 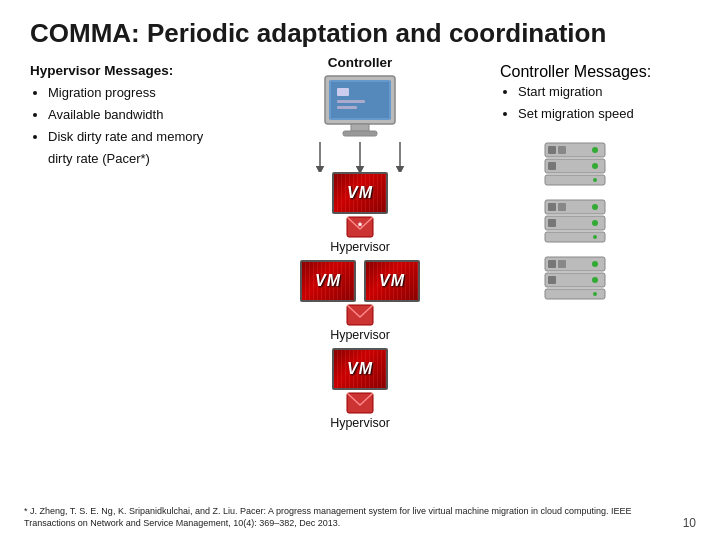 What do you see at coordinates (360, 247) in the screenshot?
I see `hypervisor-label-1: Hypervisor` at bounding box center [360, 247].